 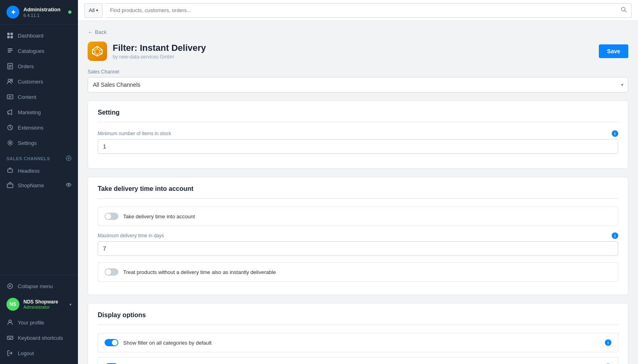 I want to click on app-info: Administration 6.4.11.1, so click(x=42, y=12).